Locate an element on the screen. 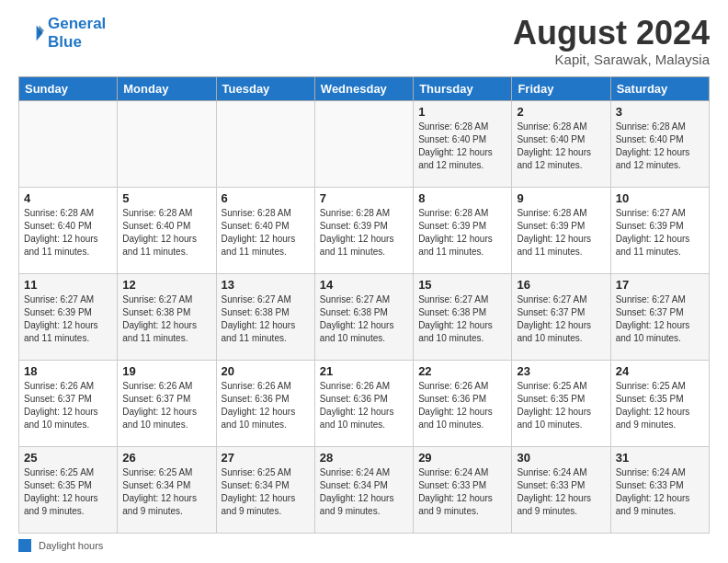 This screenshot has height=563, width=728. day-number: 13 is located at coordinates (266, 285).